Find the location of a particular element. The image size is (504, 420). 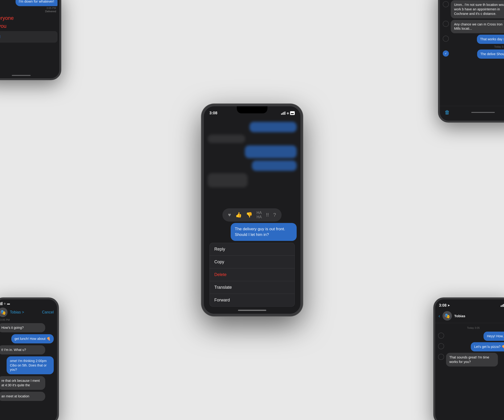

lbp-status-bar: ⌾ ▬ is located at coordinates (29, 303).